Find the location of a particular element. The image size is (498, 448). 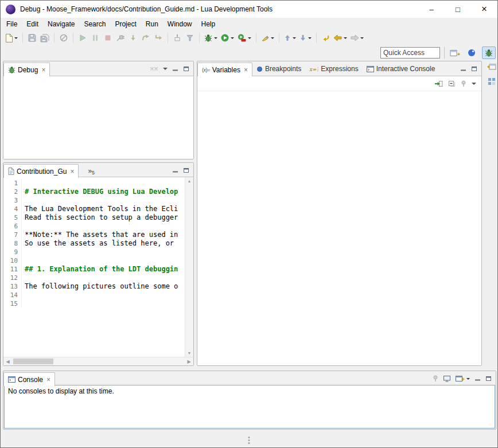

line-number: 6 is located at coordinates (13, 226).